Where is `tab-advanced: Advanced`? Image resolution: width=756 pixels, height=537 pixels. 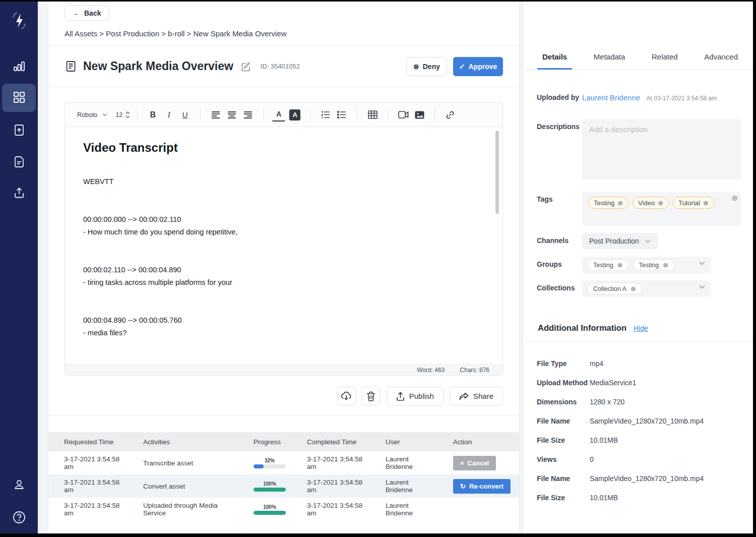
tab-advanced: Advanced is located at coordinates (721, 61).